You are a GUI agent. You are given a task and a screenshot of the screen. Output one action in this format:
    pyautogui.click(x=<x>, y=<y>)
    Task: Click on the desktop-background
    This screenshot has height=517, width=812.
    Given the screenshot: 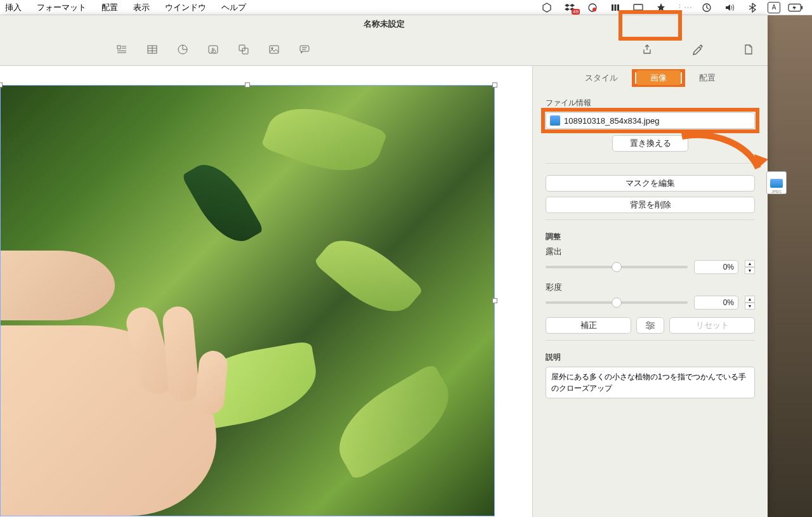 What is the action you would take?
    pyautogui.click(x=790, y=266)
    